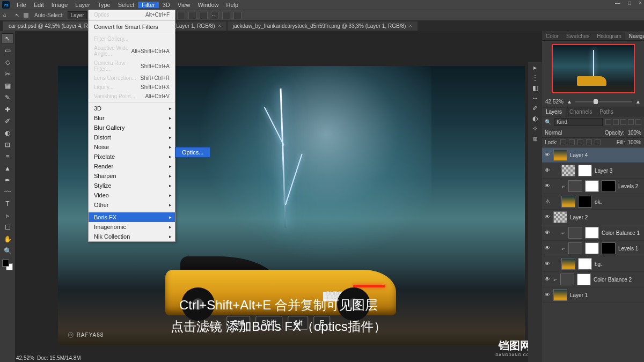 The image size is (644, 362). What do you see at coordinates (8, 168) in the screenshot?
I see `tool: ▲` at bounding box center [8, 168].